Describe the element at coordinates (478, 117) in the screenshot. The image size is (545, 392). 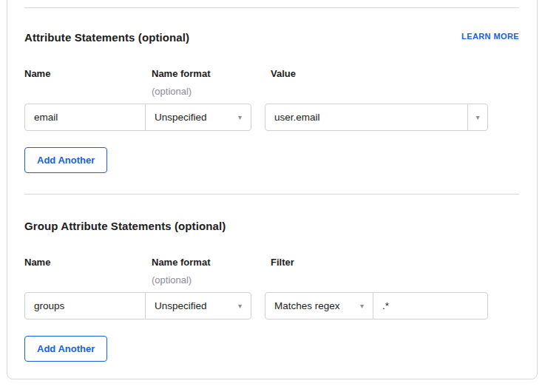
I see `attr-value-dropdown-button: ▾` at that location.